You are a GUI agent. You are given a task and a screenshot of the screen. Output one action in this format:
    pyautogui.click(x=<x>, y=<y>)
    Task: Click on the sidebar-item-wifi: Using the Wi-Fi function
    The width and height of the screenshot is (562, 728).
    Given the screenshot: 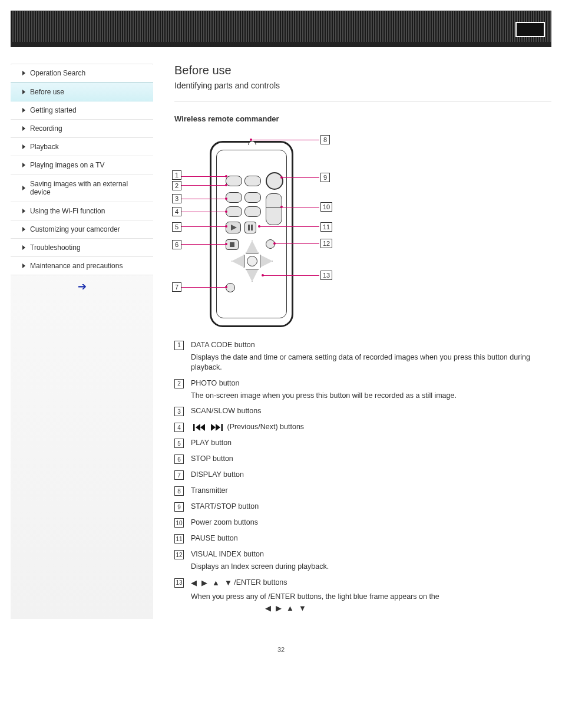 What is the action you would take?
    pyautogui.click(x=82, y=211)
    